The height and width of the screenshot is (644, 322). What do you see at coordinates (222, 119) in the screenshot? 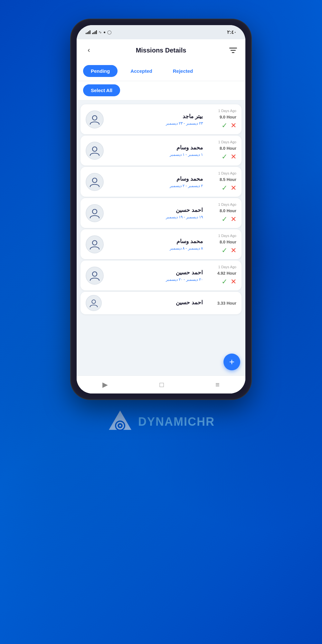
I see `card-meta: 1 Days Ago 9.0 Hour ✓ ✕` at bounding box center [222, 119].